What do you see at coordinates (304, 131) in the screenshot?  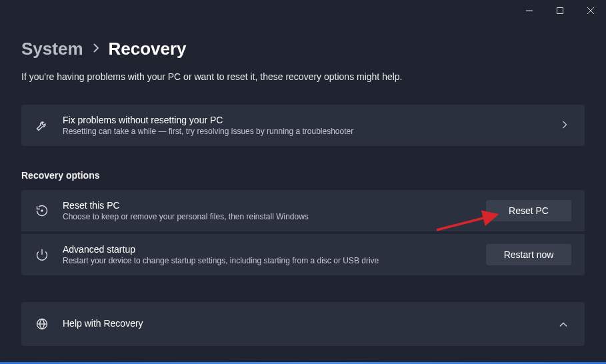 I see `fix-problems-subtitle: Resetting can take a while — first, try …` at bounding box center [304, 131].